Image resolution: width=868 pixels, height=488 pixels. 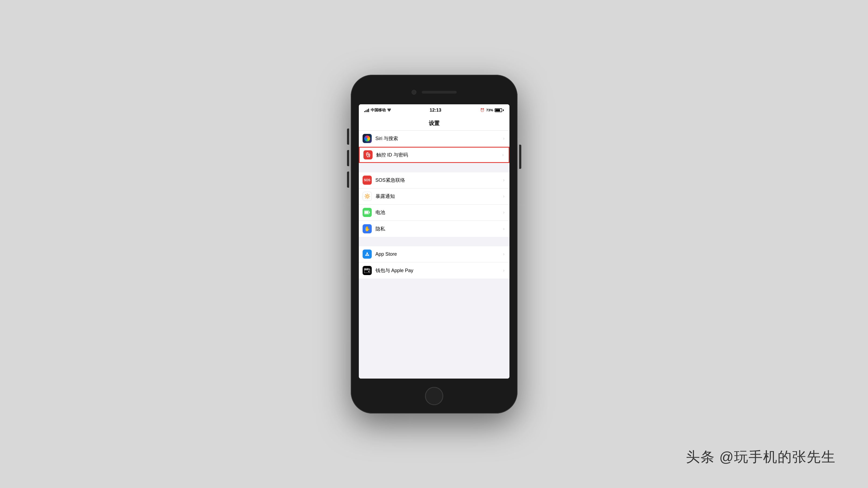 I want to click on battery-percent: 73%, so click(x=489, y=110).